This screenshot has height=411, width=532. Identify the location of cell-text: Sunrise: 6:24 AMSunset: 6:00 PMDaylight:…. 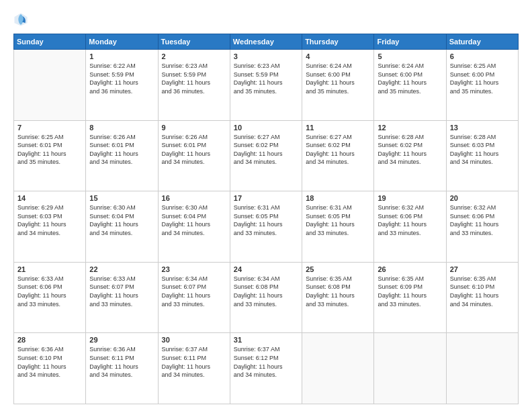
(410, 79).